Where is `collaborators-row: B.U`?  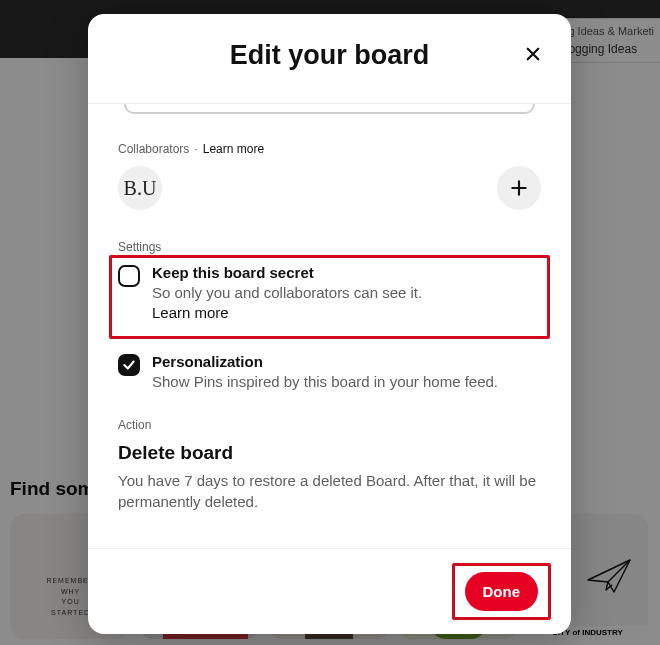
collaborators-row: B.U is located at coordinates (330, 188).